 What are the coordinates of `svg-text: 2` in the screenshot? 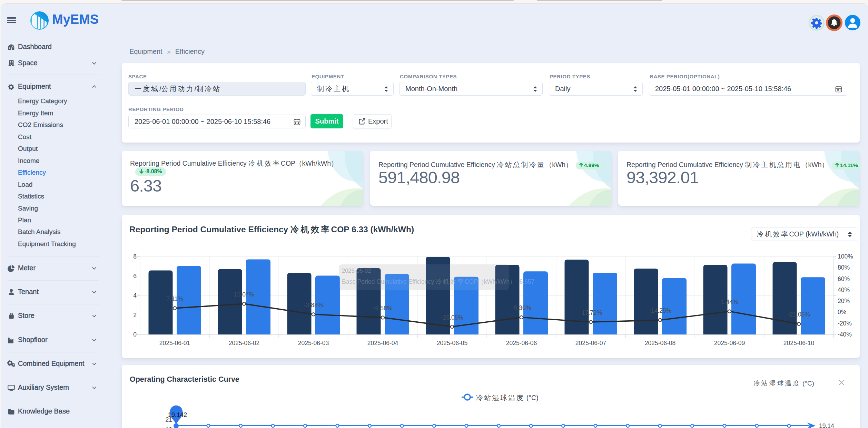 It's located at (135, 315).